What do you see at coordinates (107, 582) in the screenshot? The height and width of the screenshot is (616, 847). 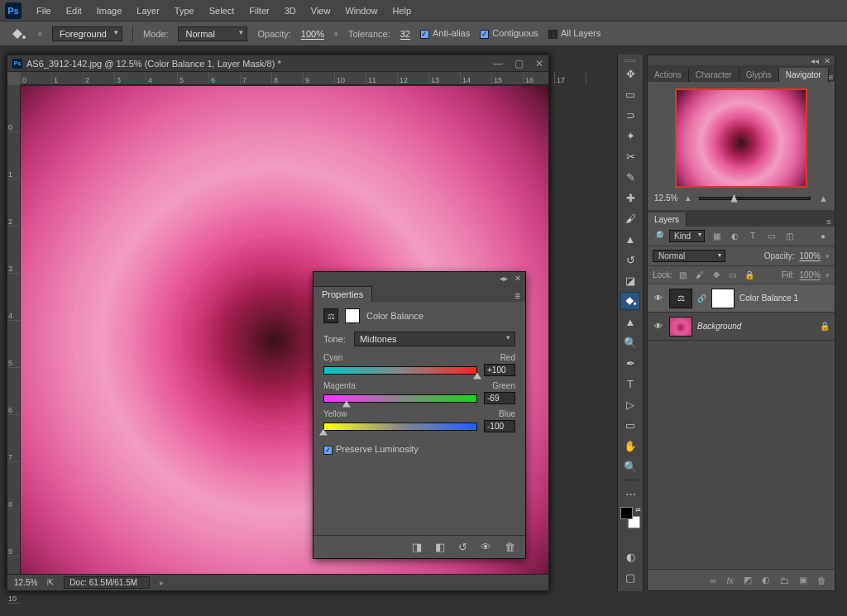 I see `status-docinfo: Doc: 61.5M/61.5M` at bounding box center [107, 582].